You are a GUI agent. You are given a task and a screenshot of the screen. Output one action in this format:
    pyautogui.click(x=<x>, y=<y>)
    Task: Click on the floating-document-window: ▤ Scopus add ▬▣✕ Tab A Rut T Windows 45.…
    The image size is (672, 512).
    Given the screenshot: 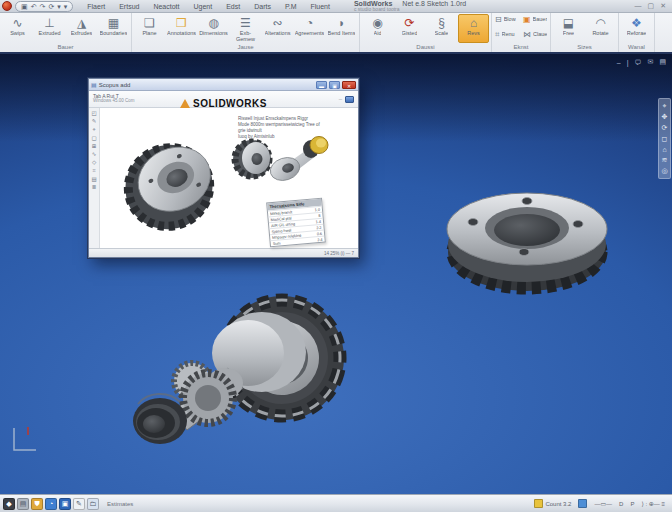 What is the action you would take?
    pyautogui.click(x=224, y=168)
    